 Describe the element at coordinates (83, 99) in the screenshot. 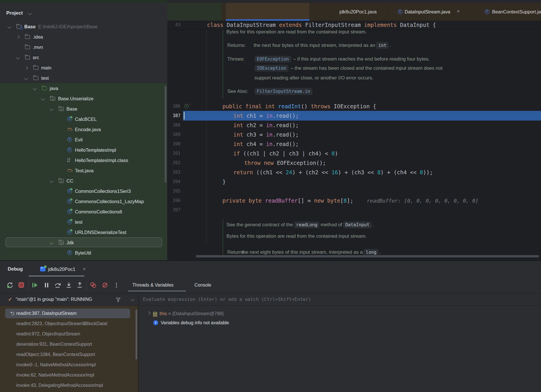

I see `tree-item-base-unserialize: Base.Unserialize` at that location.